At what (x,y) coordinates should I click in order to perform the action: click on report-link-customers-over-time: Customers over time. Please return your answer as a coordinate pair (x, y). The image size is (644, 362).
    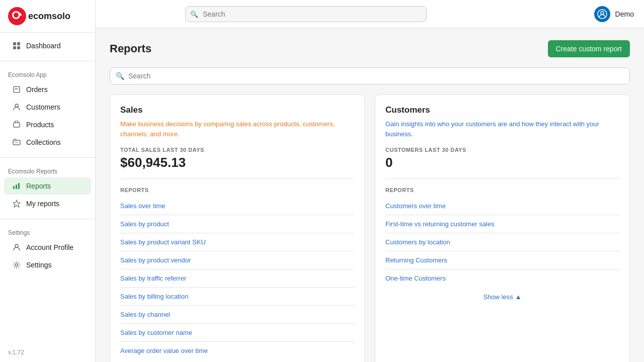
    Looking at the image, I should click on (502, 206).